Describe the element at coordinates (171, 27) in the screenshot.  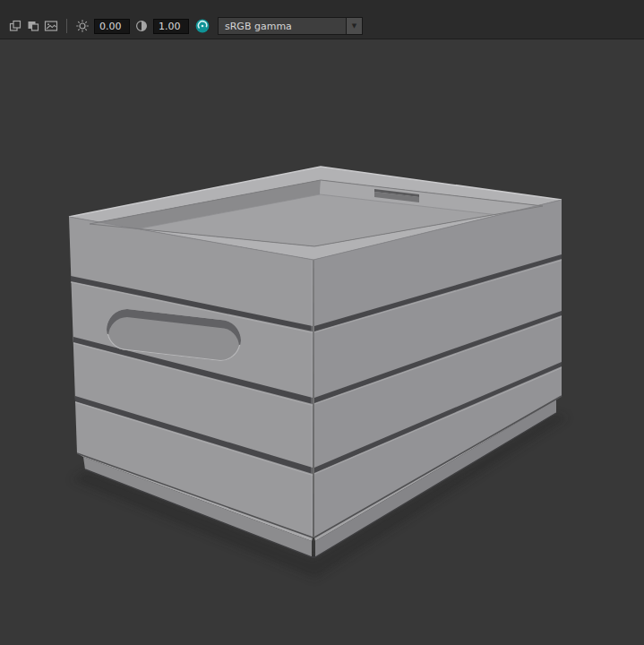
I see `gamma-input` at that location.